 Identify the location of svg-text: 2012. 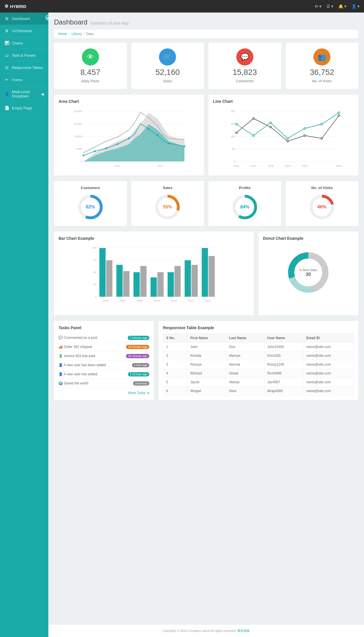
(208, 301).